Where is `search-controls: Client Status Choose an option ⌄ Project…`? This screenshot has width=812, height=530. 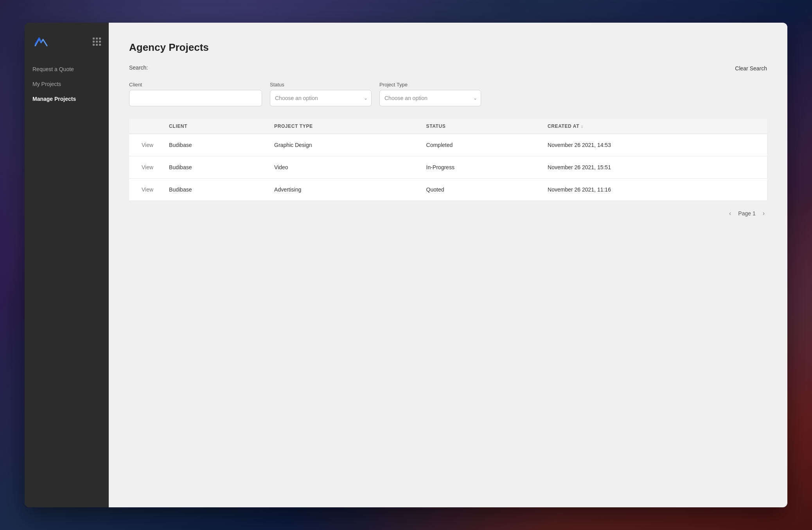 search-controls: Client Status Choose an option ⌄ Project… is located at coordinates (448, 94).